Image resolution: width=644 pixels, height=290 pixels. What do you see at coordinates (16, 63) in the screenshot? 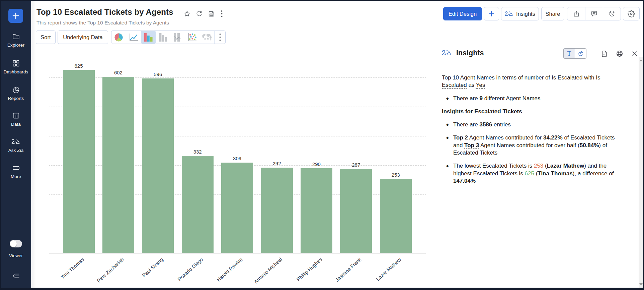
I see `grid-icon` at bounding box center [16, 63].